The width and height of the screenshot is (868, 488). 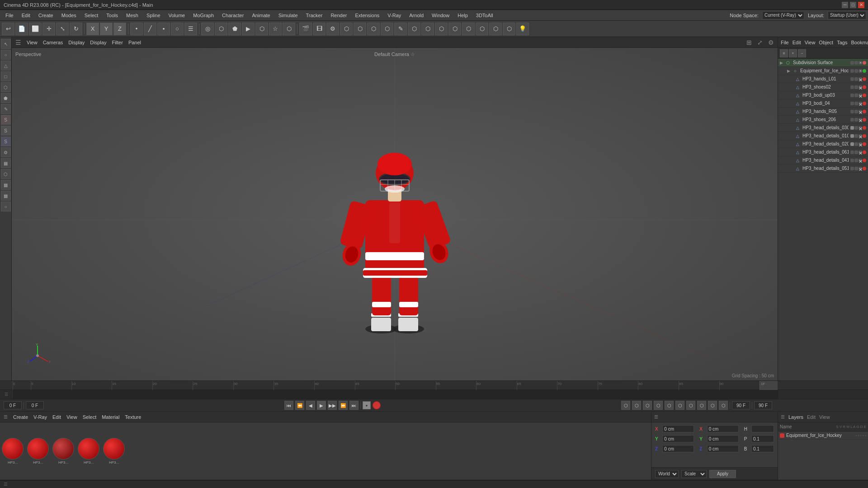 I want to click on col9, so click(x=864, y=144).